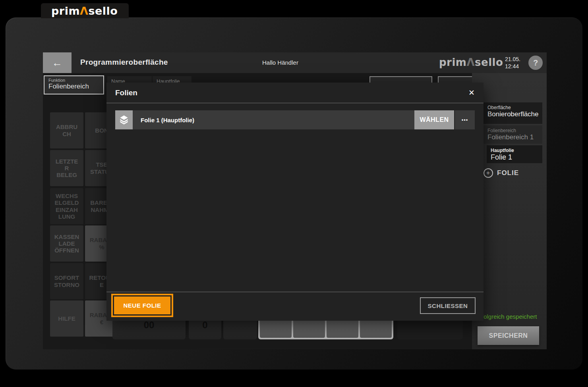 The width and height of the screenshot is (588, 387). Describe the element at coordinates (536, 63) in the screenshot. I see `help-button: ?` at that location.